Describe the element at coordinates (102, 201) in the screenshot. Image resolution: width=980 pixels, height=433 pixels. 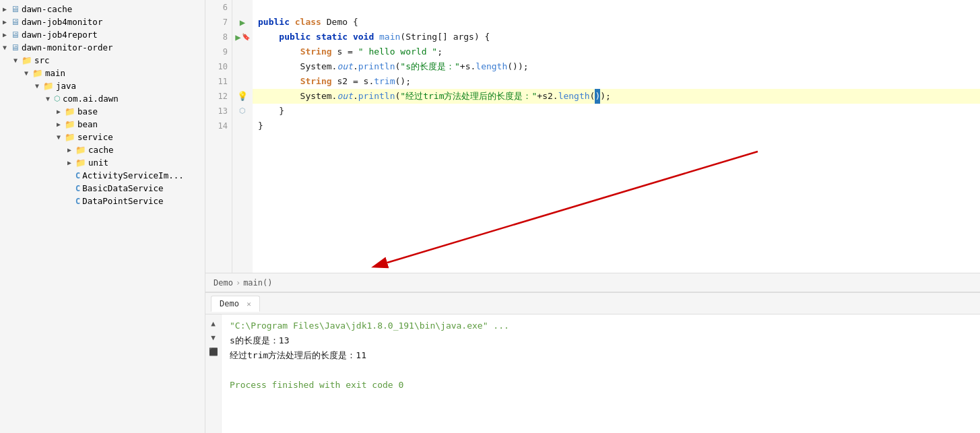
I see `sidebar-item-data-point-service: C DataPointService` at that location.